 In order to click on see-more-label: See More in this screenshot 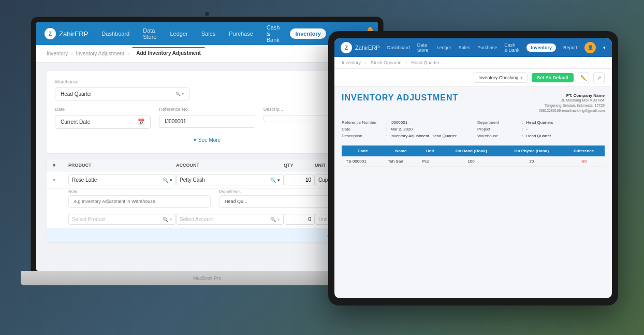, I will do `click(209, 140)`.